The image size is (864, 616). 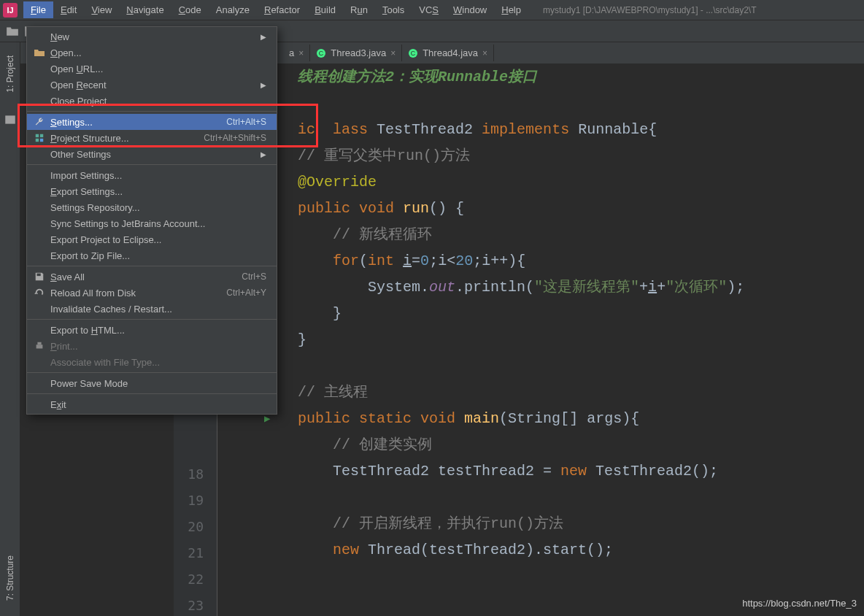 What do you see at coordinates (10, 329) in the screenshot?
I see `left-tool-sidebar: 1: Project 7: Structure` at bounding box center [10, 329].